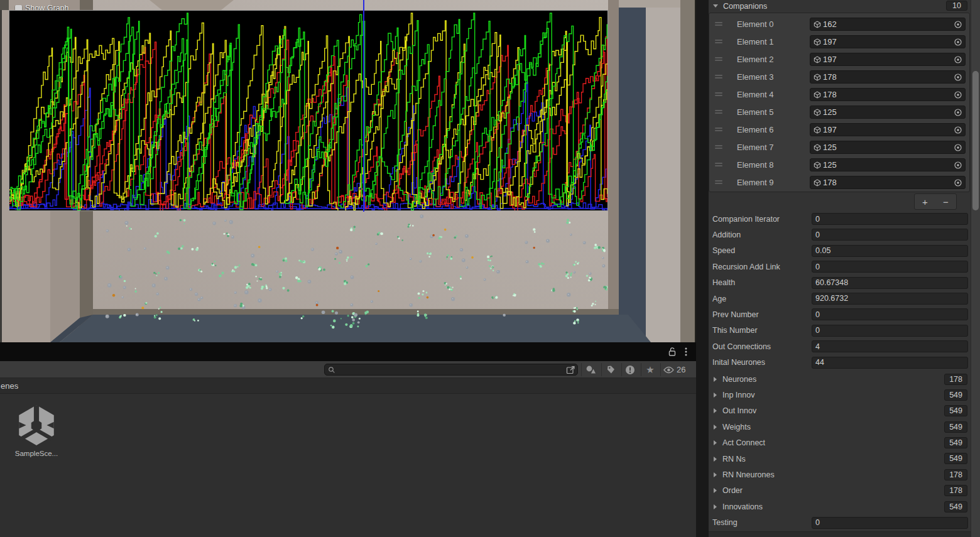 The height and width of the screenshot is (537, 980). What do you see at coordinates (451, 370) in the screenshot?
I see `search-input` at bounding box center [451, 370].